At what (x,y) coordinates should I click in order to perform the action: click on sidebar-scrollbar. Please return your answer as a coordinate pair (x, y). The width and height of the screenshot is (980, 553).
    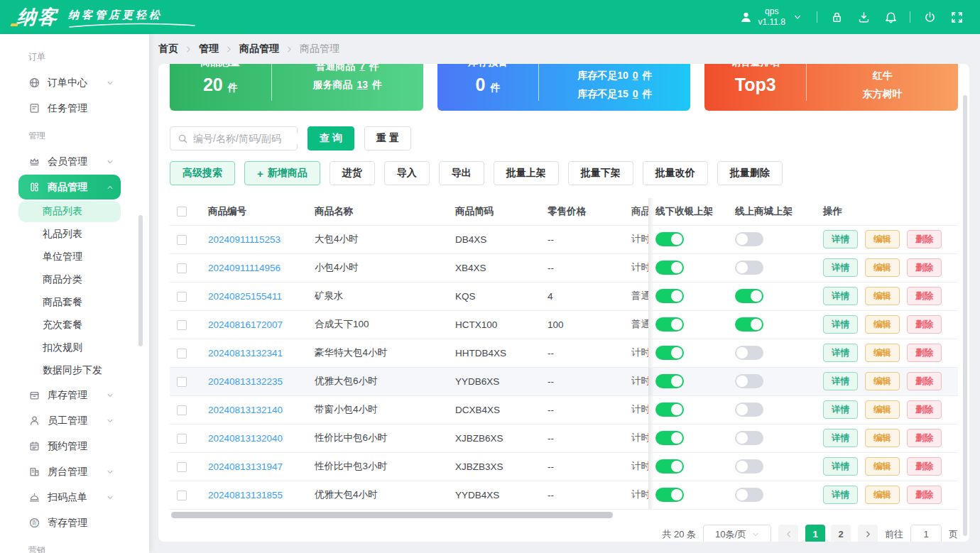
    Looking at the image, I should click on (141, 281).